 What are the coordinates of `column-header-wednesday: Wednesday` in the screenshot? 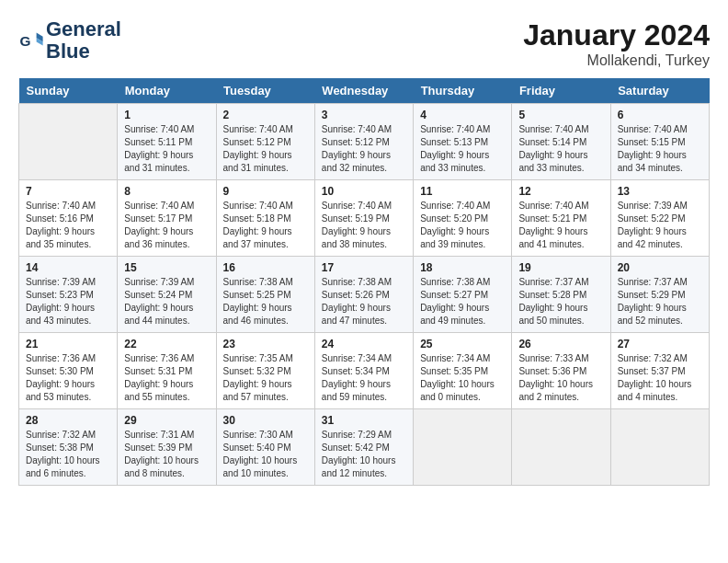 It's located at (364, 91).